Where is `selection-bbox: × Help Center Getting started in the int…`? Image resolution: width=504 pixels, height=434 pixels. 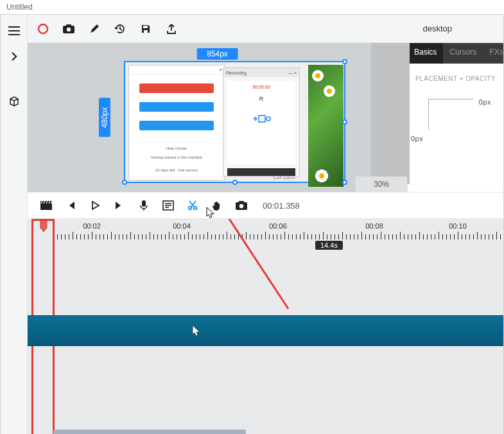
selection-bbox: × Help Center Getting started in the int… is located at coordinates (235, 122).